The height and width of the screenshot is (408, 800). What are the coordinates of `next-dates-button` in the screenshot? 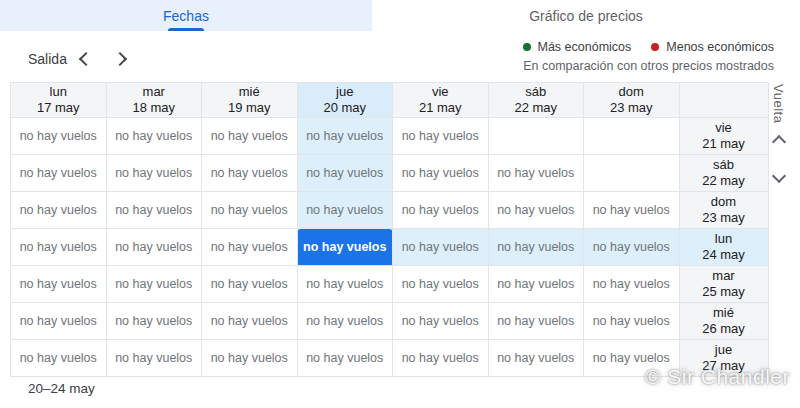 It's located at (121, 59).